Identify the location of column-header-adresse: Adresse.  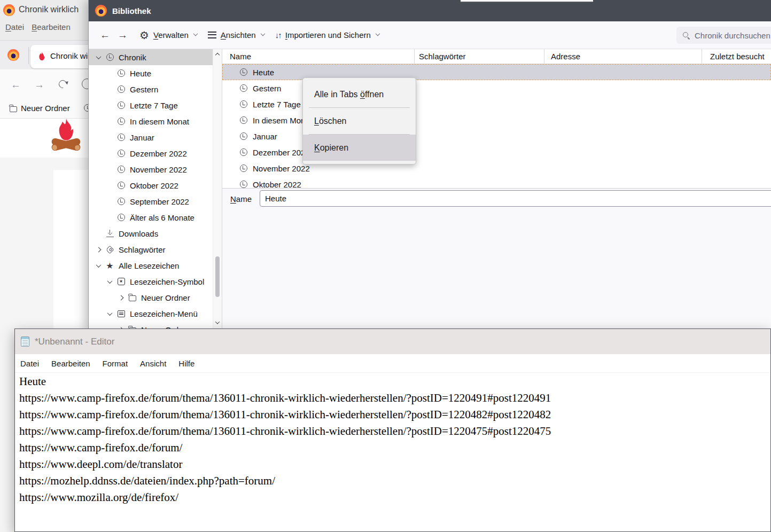
(623, 57).